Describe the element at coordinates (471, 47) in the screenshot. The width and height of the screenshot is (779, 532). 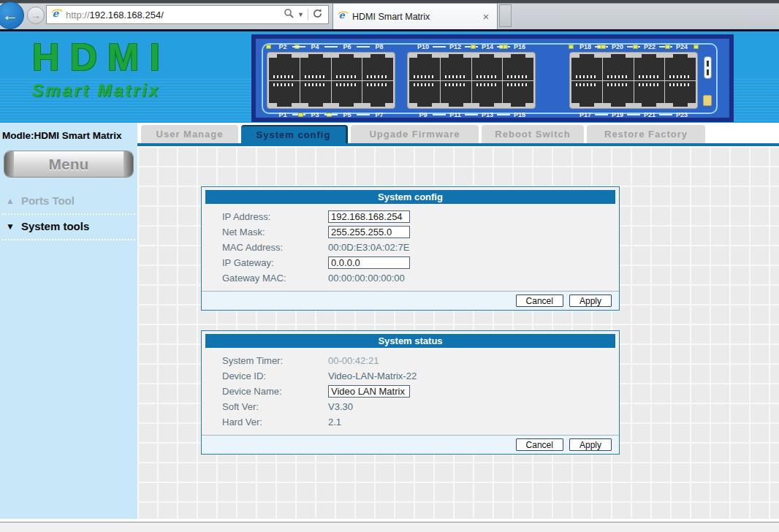
I see `port-labels-top: P10 P12 P14 P16` at that location.